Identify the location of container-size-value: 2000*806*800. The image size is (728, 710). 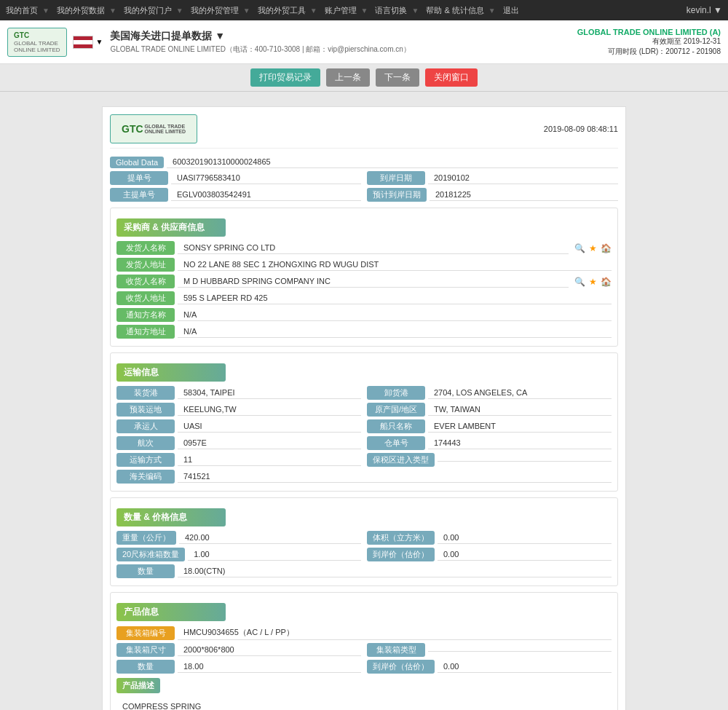
(269, 650).